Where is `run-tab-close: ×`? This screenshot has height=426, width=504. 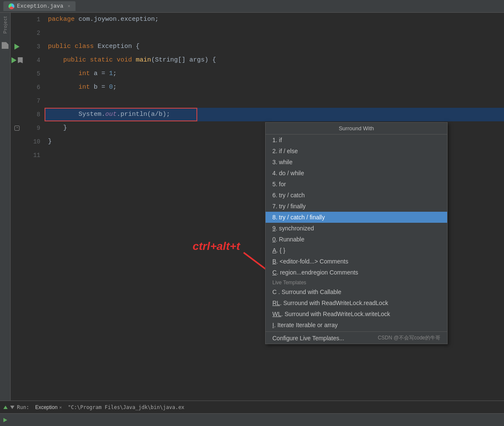
run-tab-close: × is located at coordinates (61, 407).